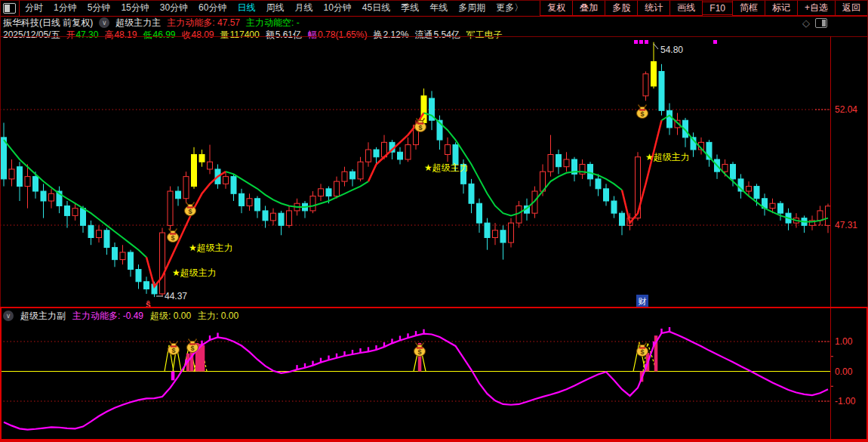  I want to click on bull-energy: 主力动能多: 47.57, so click(204, 23).